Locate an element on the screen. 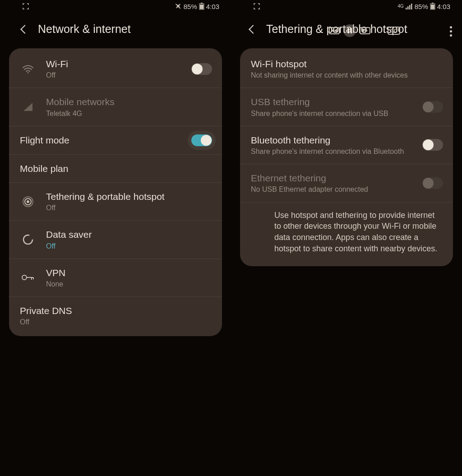 The width and height of the screenshot is (462, 476). page-title: Network & internet is located at coordinates (84, 29).